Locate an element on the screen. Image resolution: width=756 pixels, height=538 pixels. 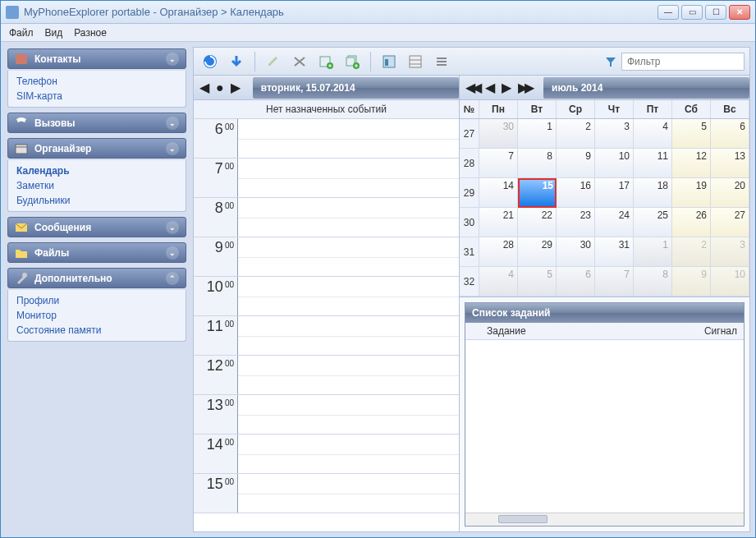
hour-row: 900 is located at coordinates (327, 257).